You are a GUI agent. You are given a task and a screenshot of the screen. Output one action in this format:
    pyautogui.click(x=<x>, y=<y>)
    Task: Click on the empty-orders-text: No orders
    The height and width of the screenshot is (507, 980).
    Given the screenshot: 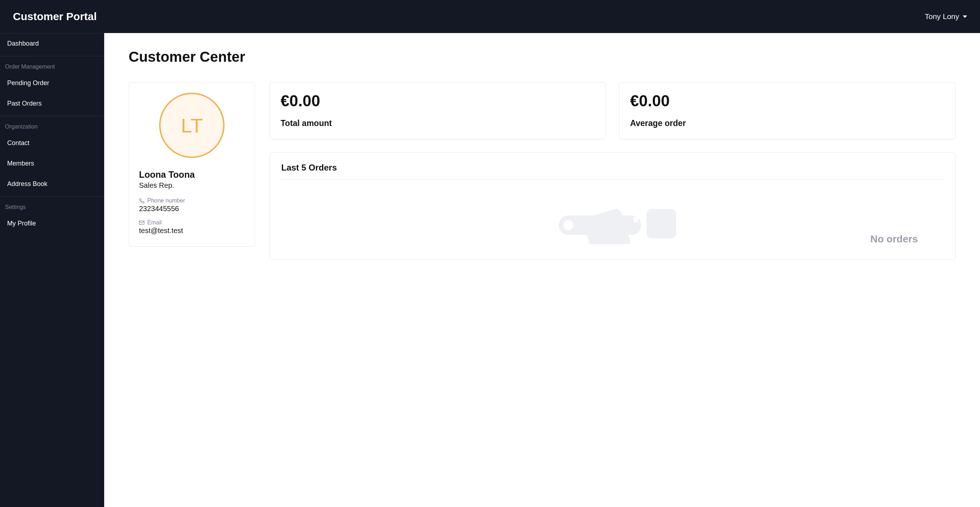 What is the action you would take?
    pyautogui.click(x=894, y=239)
    